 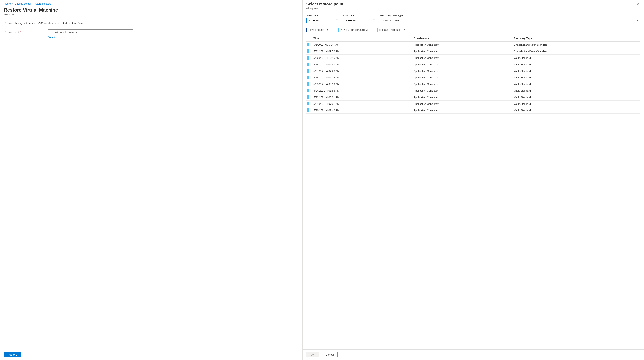 I want to click on recovery-type-select: All restore points, so click(x=510, y=20).